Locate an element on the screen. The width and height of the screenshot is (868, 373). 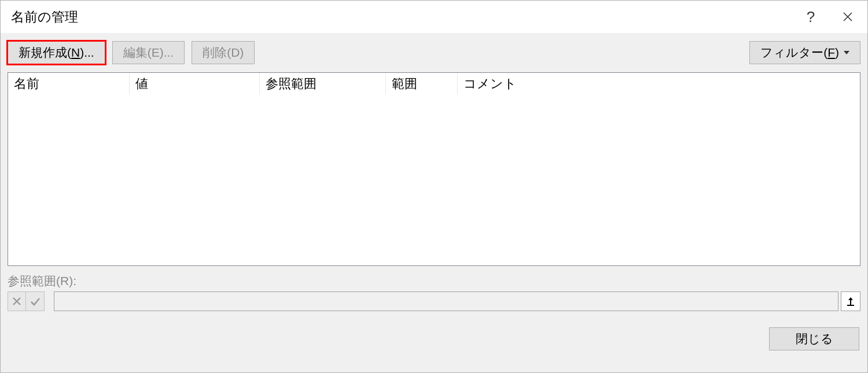
column-header-name: 名前 is located at coordinates (69, 84).